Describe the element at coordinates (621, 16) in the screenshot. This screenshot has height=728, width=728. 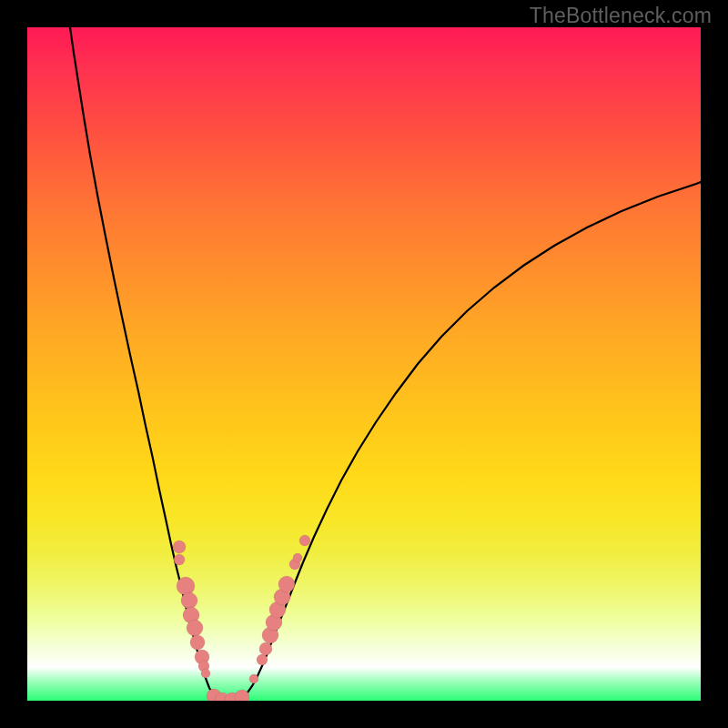
I see `watermark-text: TheBottleneck.com` at that location.